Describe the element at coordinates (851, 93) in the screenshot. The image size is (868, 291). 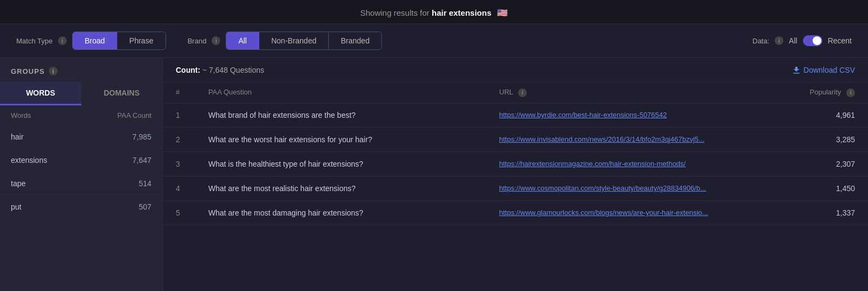
I see `popularity-info-icon: i` at that location.